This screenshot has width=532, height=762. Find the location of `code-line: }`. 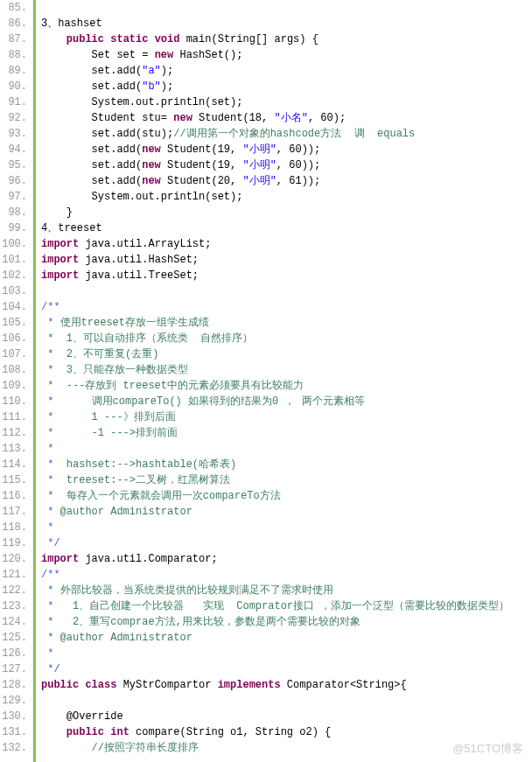

code-line: } is located at coordinates (287, 213).